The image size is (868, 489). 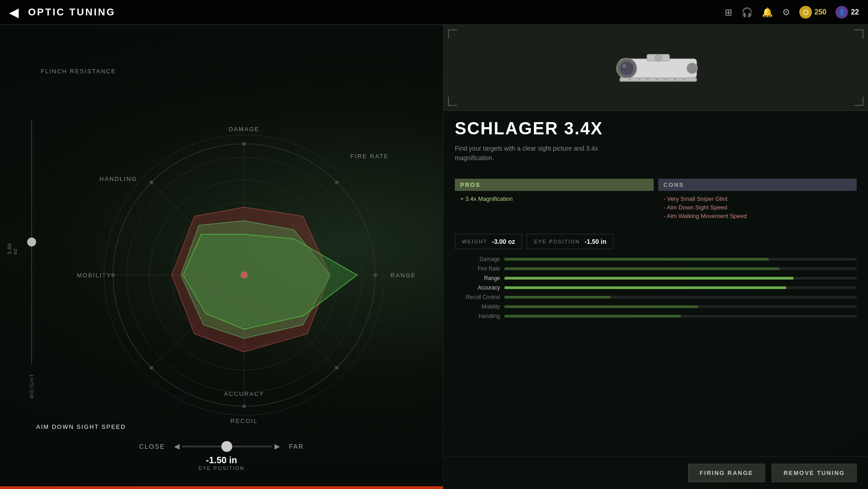 I want to click on bar-accuracy, so click(x=681, y=288).